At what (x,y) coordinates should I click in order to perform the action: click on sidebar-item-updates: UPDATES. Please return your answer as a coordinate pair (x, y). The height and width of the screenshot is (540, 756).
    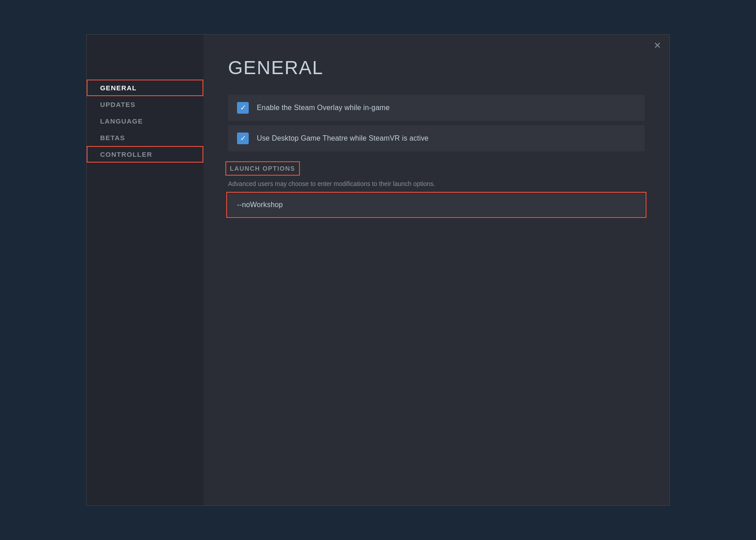
    Looking at the image, I should click on (145, 104).